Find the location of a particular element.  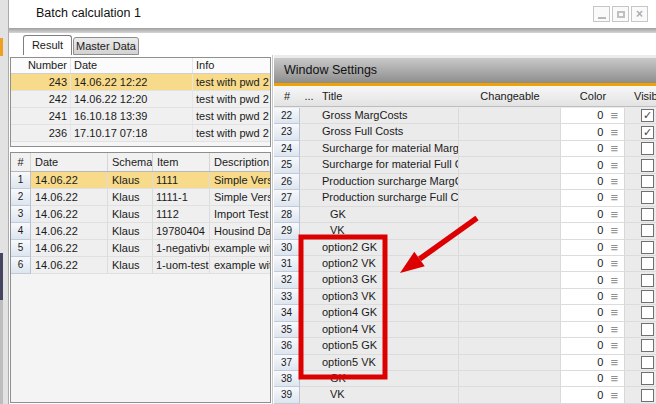

column-header-date: Date is located at coordinates (132, 66).